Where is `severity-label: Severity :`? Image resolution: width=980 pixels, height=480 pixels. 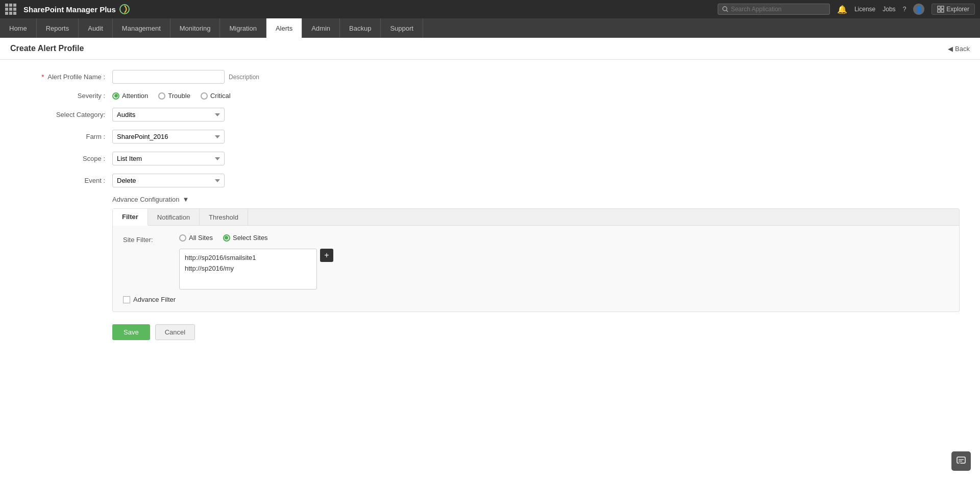 severity-label: Severity : is located at coordinates (66, 96).